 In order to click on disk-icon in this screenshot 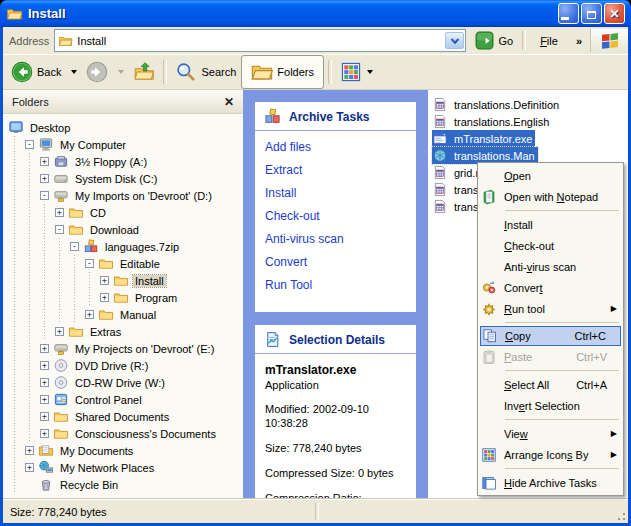, I will do `click(61, 178)`.